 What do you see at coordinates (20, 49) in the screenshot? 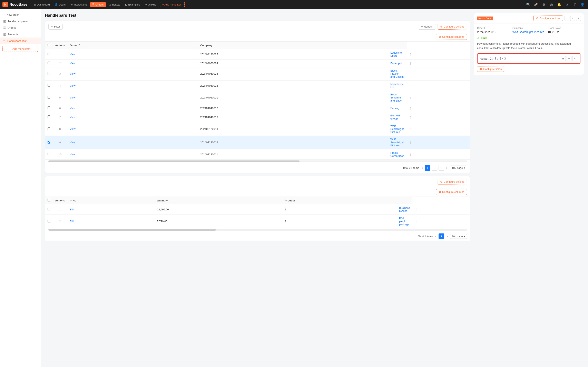
I see `sidebar-add-menu-button: + Add menu item` at bounding box center [20, 49].